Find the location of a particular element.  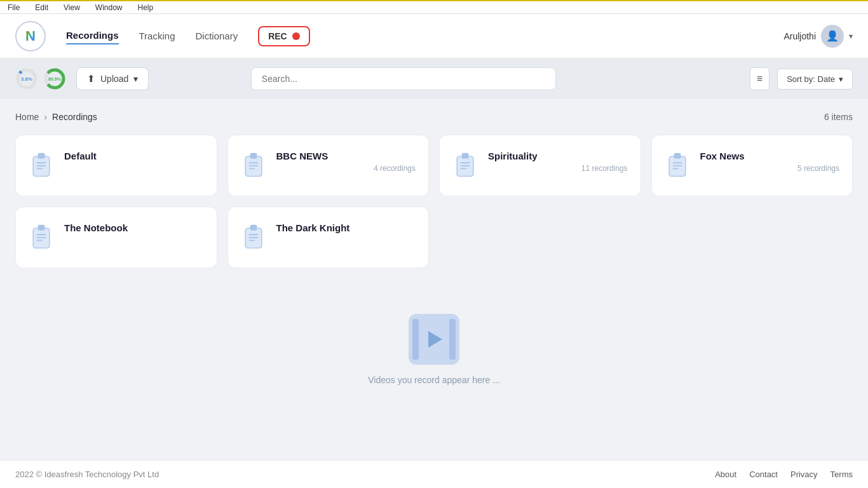

play-icon is located at coordinates (435, 339).